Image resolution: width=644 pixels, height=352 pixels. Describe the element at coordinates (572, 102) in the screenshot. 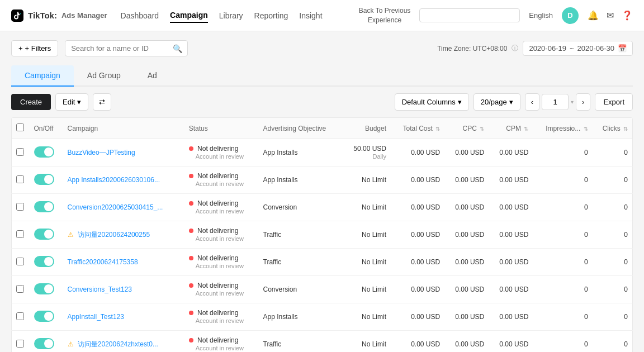

I see `page-dropdown-icon: ▾` at that location.